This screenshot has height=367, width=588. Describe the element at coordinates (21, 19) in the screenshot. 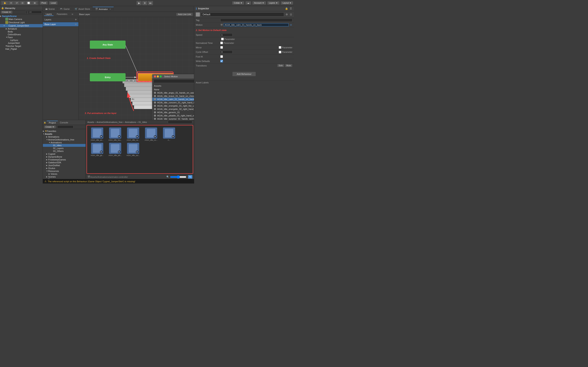

I see `hierarchy-item-main-camera: Main Camera` at that location.